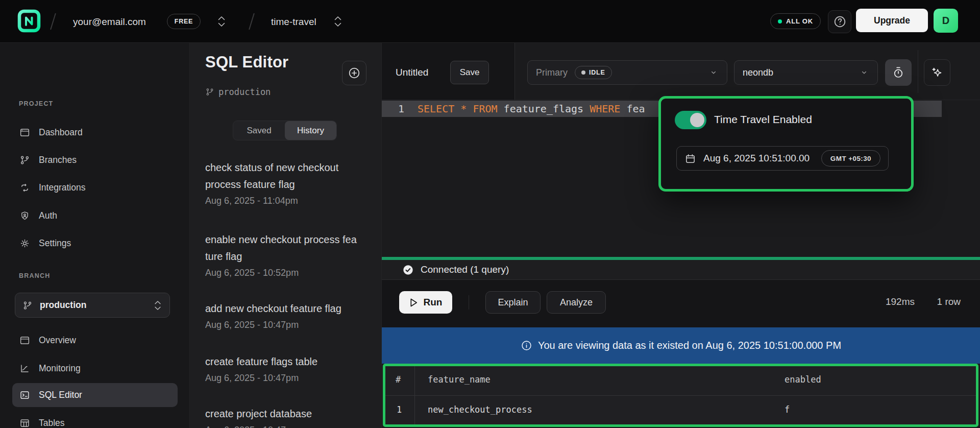  I want to click on sidebar-item-monitoring: Monitoring, so click(95, 369).